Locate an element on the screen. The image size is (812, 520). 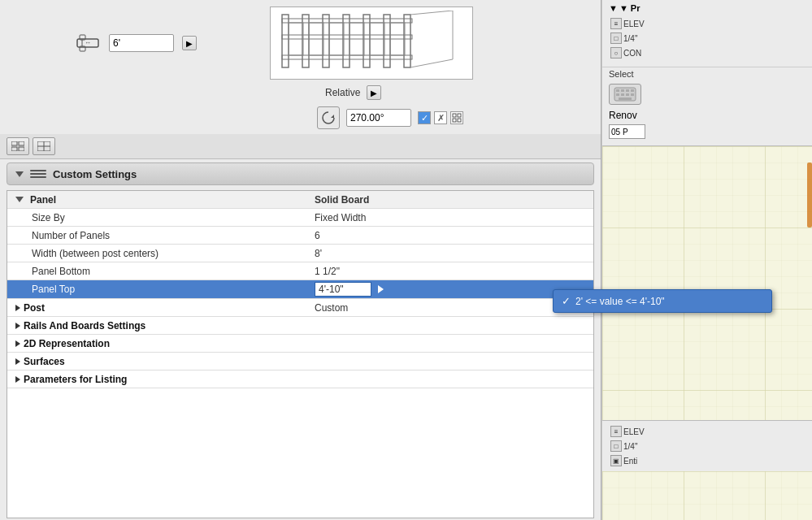
panel-type-value: Solid Board is located at coordinates (450, 200).